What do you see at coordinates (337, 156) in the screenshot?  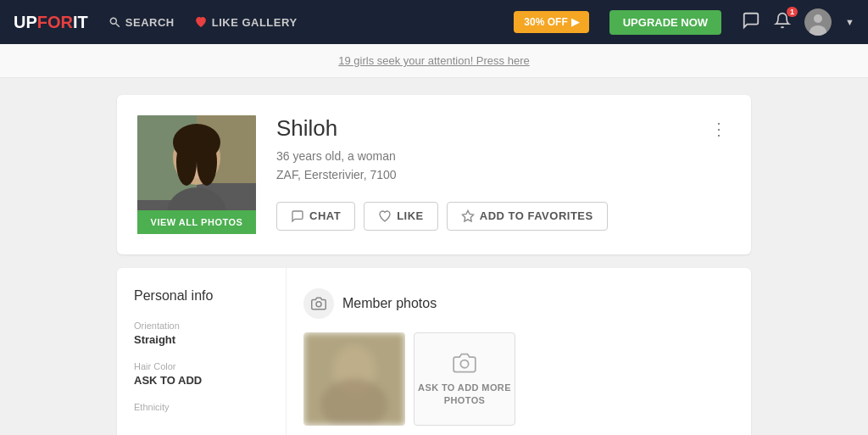 I see `profile-age-gender: 36 years old, a woman` at bounding box center [337, 156].